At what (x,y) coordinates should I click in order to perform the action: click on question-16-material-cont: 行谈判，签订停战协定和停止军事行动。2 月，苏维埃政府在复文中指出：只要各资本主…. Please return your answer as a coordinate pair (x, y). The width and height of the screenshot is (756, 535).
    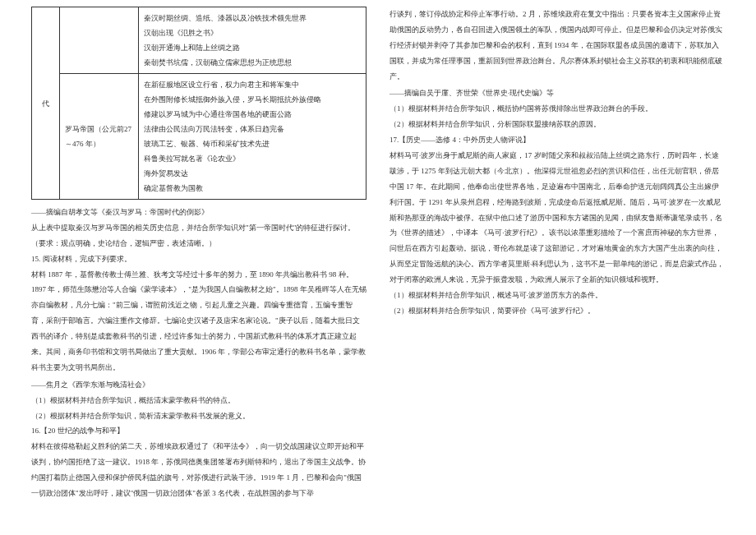
    Looking at the image, I should click on (557, 45).